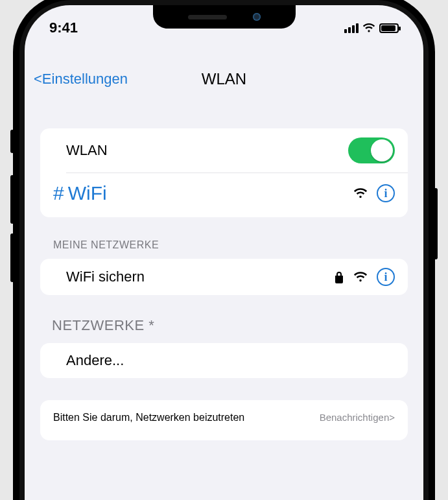  I want to click on other-networks-card: Andere..., so click(224, 361).